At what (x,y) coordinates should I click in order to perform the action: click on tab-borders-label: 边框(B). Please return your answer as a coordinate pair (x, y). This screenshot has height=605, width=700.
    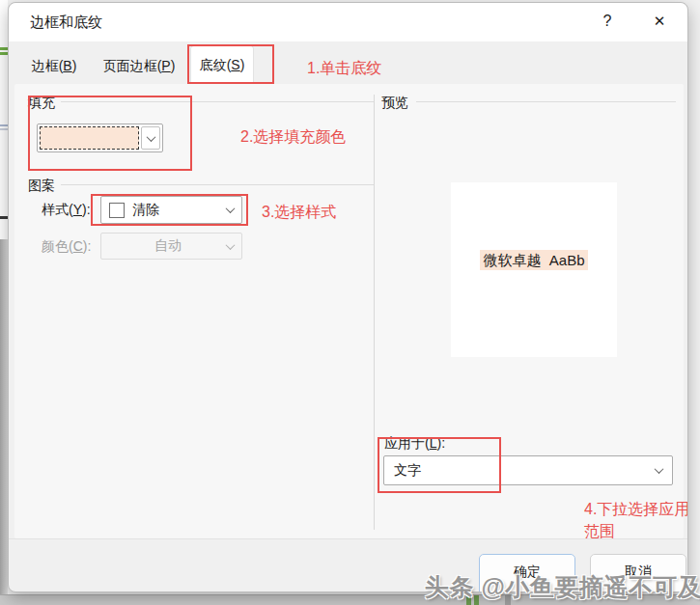
    Looking at the image, I should click on (54, 67).